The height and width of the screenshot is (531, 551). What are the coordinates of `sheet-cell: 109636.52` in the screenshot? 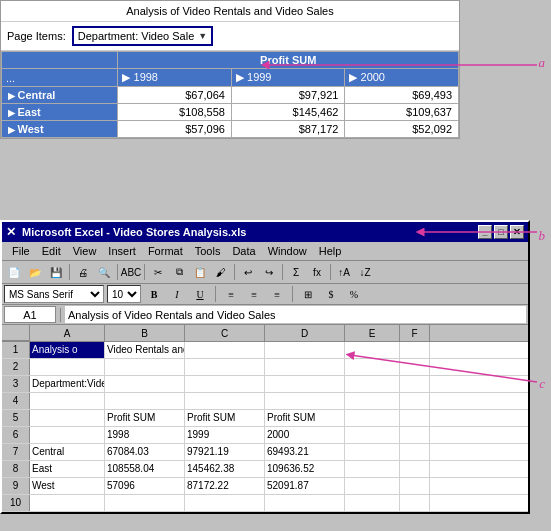 It's located at (305, 469).